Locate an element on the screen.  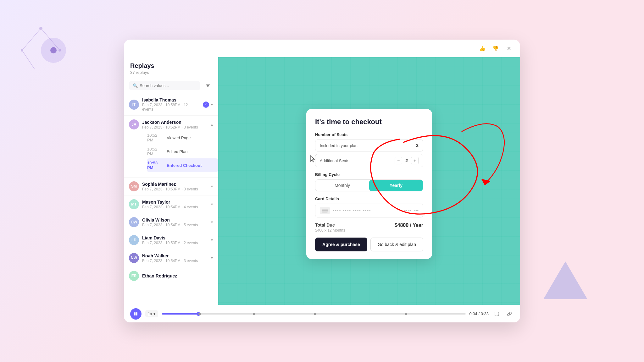
stepper-minus-button: − is located at coordinates (398, 161).